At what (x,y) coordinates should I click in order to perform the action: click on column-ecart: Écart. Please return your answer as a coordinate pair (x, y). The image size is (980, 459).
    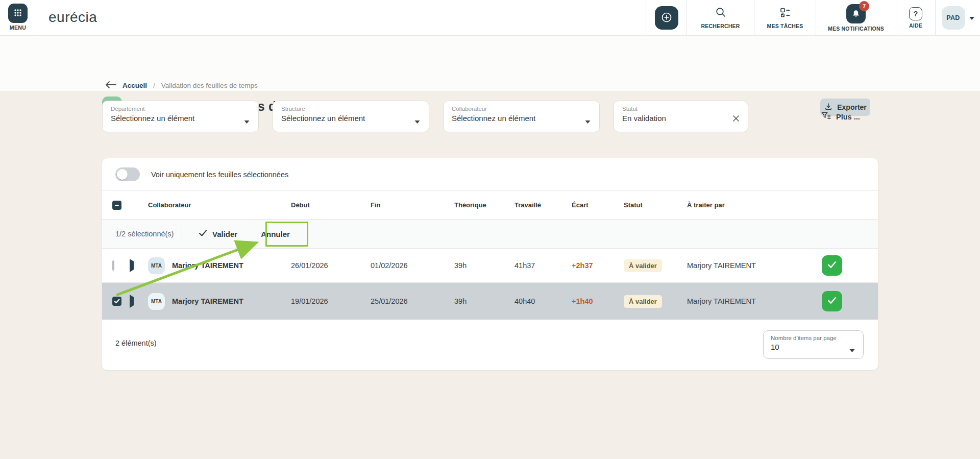
    Looking at the image, I should click on (598, 205).